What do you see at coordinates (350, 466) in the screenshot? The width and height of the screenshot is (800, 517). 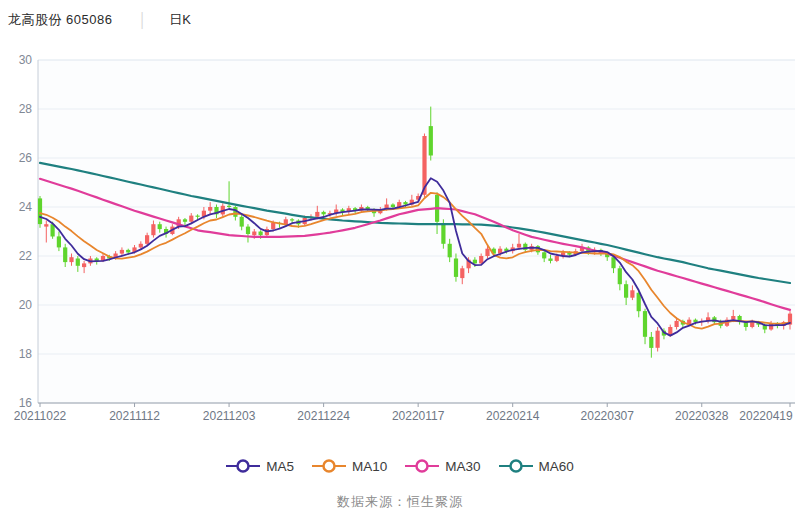 I see `legend-item-ma10: MA10` at bounding box center [350, 466].